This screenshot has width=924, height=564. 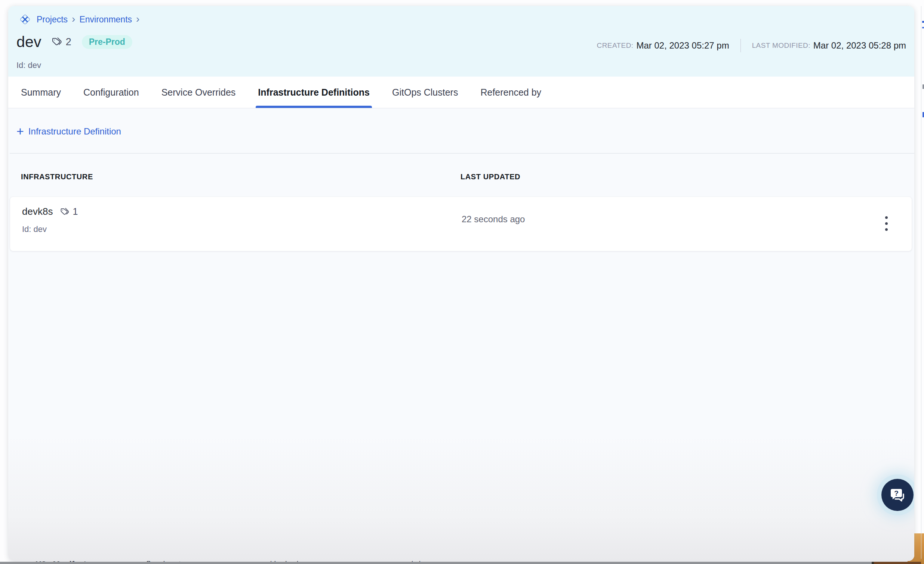 What do you see at coordinates (886, 217) in the screenshot?
I see `kebab-menu-icon` at bounding box center [886, 217].